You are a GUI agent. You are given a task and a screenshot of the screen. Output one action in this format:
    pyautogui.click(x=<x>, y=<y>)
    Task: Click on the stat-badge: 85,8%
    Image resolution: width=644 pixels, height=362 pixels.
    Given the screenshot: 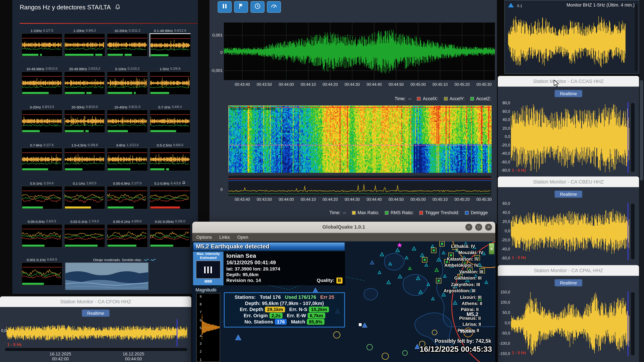 What is the action you would take?
    pyautogui.click(x=316, y=322)
    